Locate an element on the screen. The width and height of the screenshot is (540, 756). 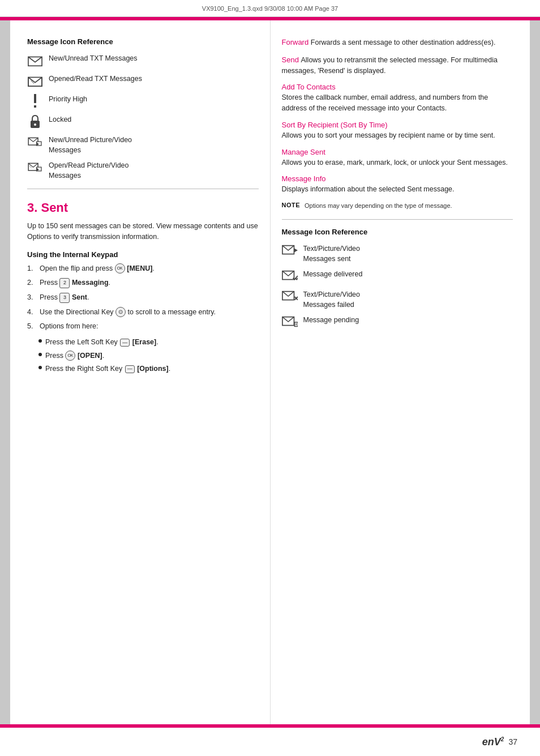
note-text: Options may vary depending on the type o… is located at coordinates (378, 206).